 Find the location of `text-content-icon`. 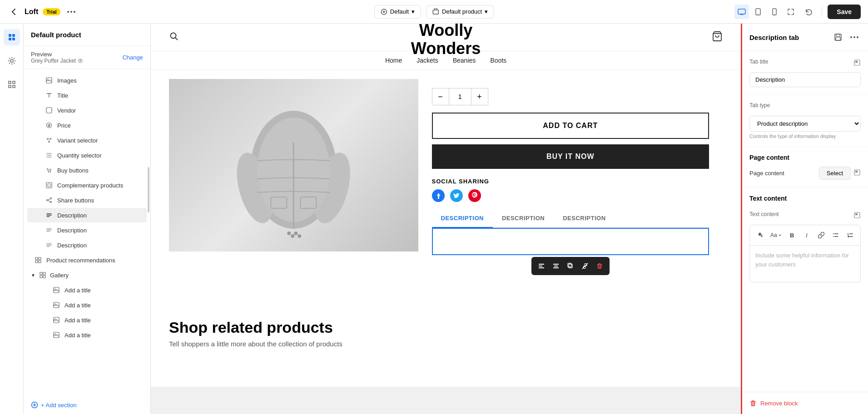

text-content-icon is located at coordinates (857, 216).